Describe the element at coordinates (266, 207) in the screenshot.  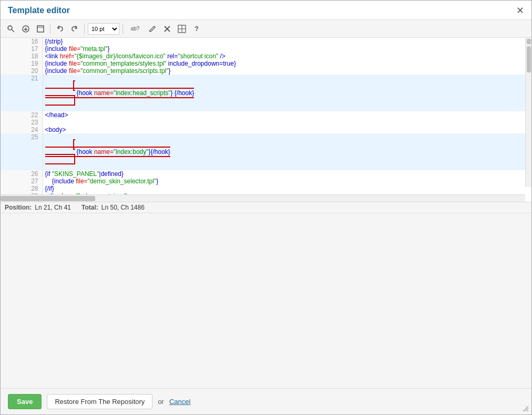
I see `status-bar: Position: Ln 21, Ch 41 Total: Ln 50, Ch …` at that location.